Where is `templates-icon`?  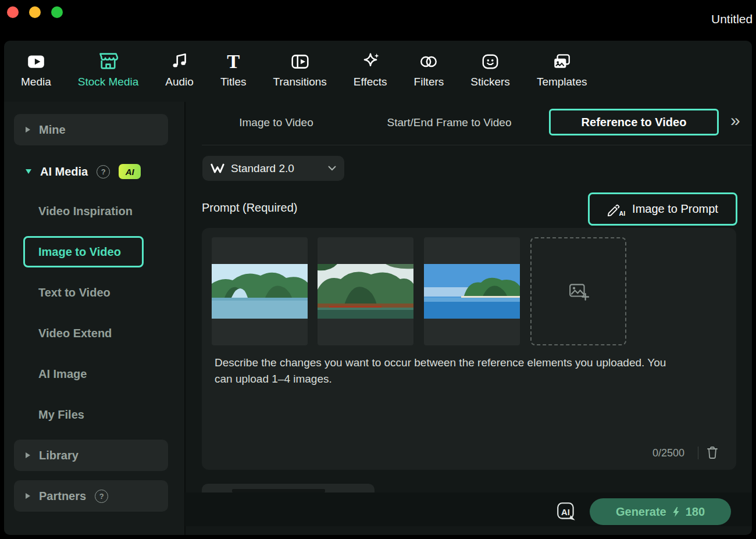 templates-icon is located at coordinates (562, 60).